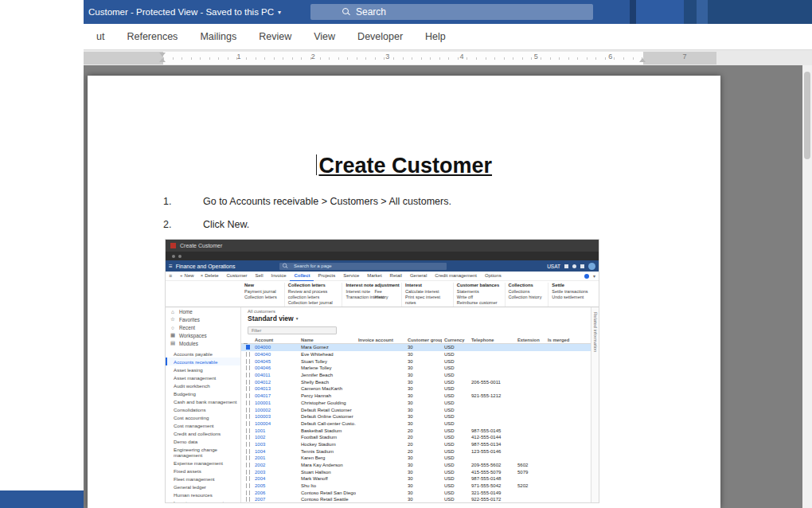 This screenshot has width=812, height=508. I want to click on cell-account: 004000, so click(275, 347).